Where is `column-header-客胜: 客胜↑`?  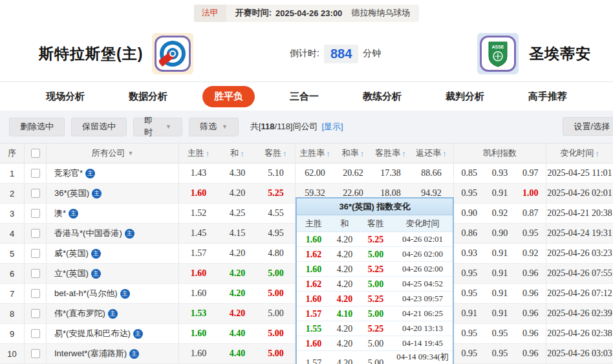 column-header-客胜: 客胜↑ is located at coordinates (276, 153).